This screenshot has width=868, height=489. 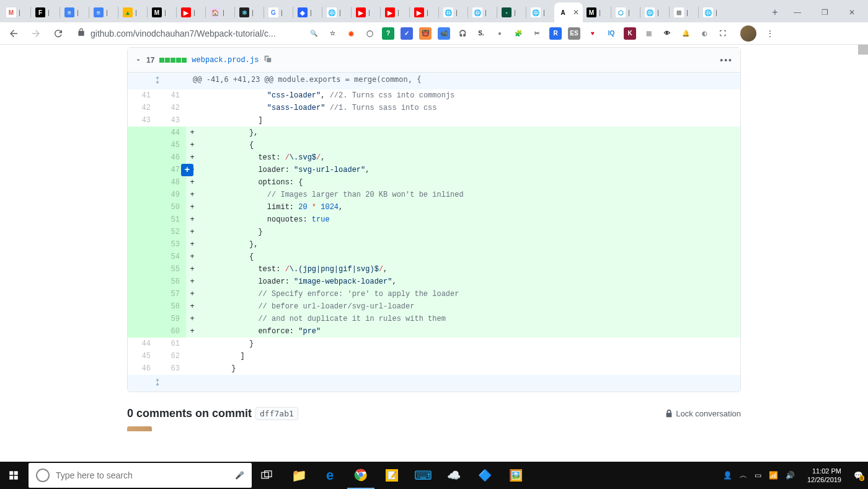 I want to click on new-line-number: 54, so click(x=171, y=257).